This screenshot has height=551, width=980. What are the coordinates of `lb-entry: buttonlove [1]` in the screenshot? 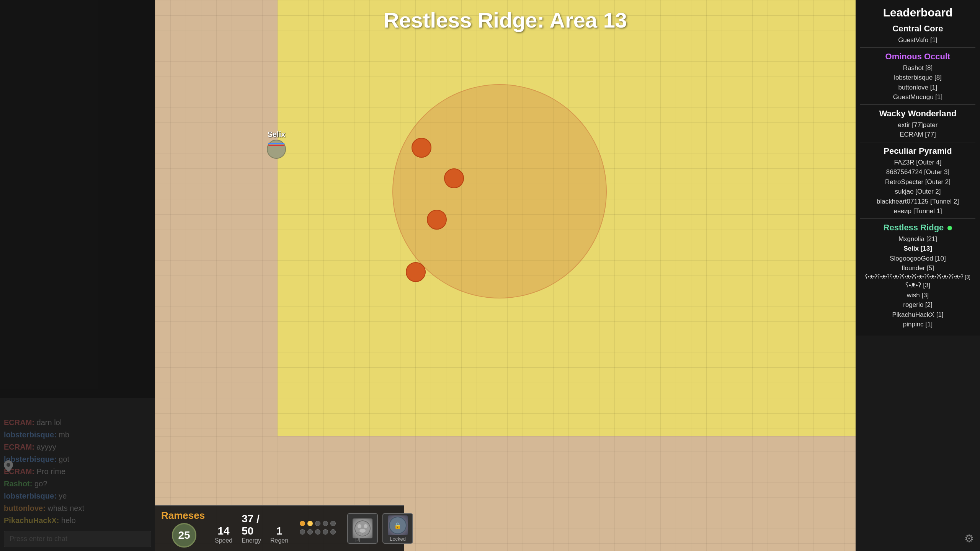 It's located at (918, 88).